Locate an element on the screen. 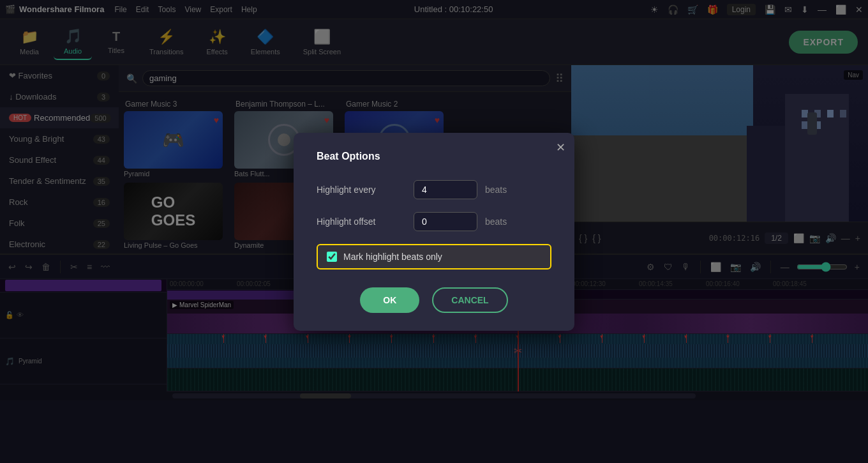 The height and width of the screenshot is (463, 868). highlight-every-unit: beats is located at coordinates (496, 190).